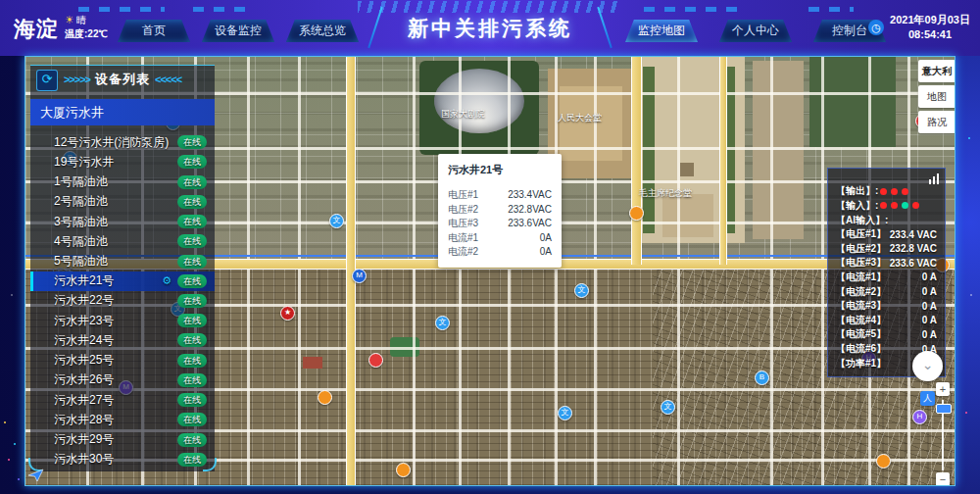 This screenshot has width=980, height=494. I want to click on zoom-slider-handle, so click(944, 409).